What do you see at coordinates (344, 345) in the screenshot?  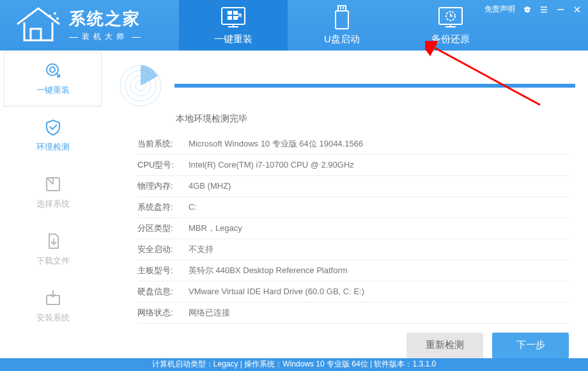 I see `action-buttons: 重新检测 下一步` at bounding box center [344, 345].